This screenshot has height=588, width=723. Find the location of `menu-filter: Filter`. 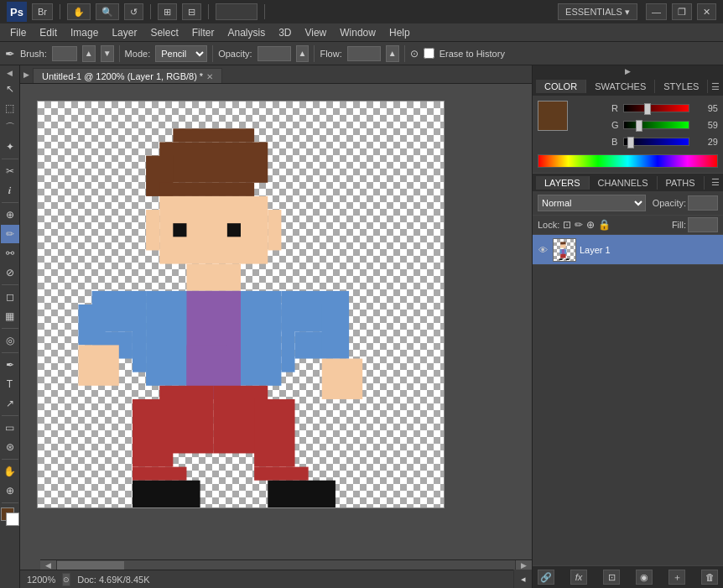

menu-filter: Filter is located at coordinates (203, 33).